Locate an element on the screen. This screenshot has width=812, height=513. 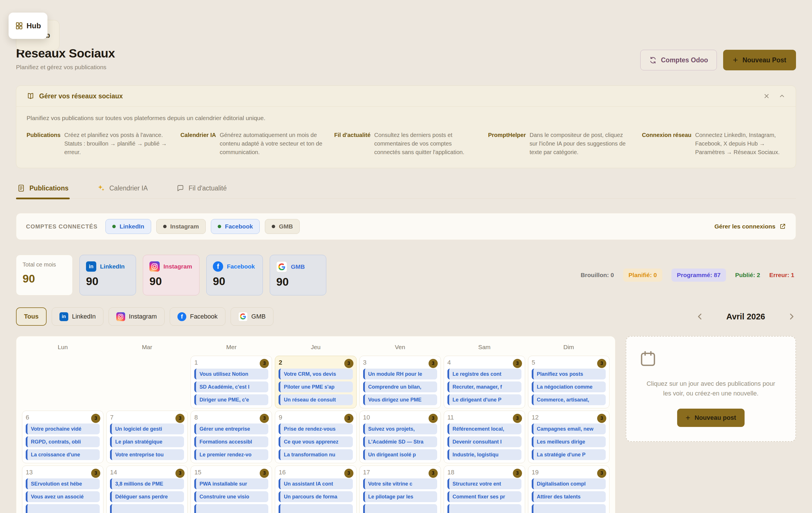
post-pill: Le plan stratégique is located at coordinates (147, 442).